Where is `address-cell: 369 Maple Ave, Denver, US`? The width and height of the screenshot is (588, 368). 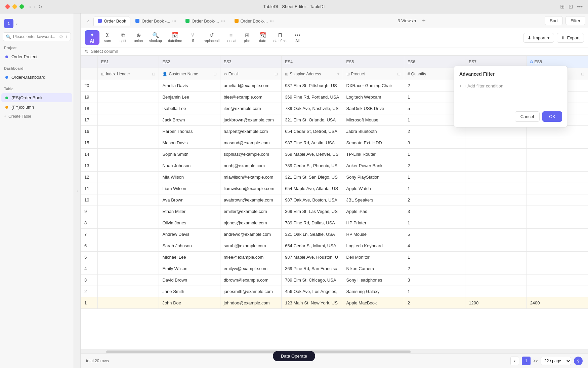 address-cell: 369 Maple Ave, Denver, US is located at coordinates (312, 154).